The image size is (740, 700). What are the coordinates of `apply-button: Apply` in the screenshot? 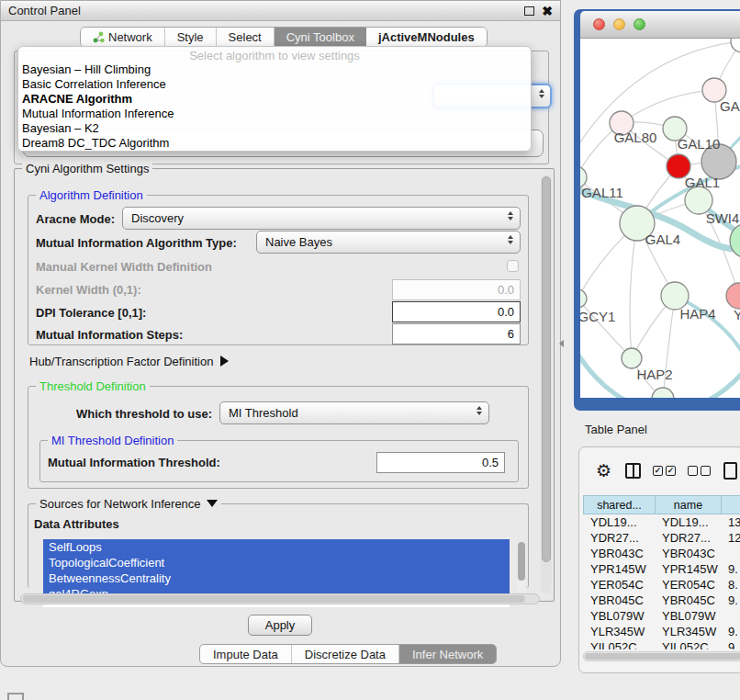 It's located at (280, 625).